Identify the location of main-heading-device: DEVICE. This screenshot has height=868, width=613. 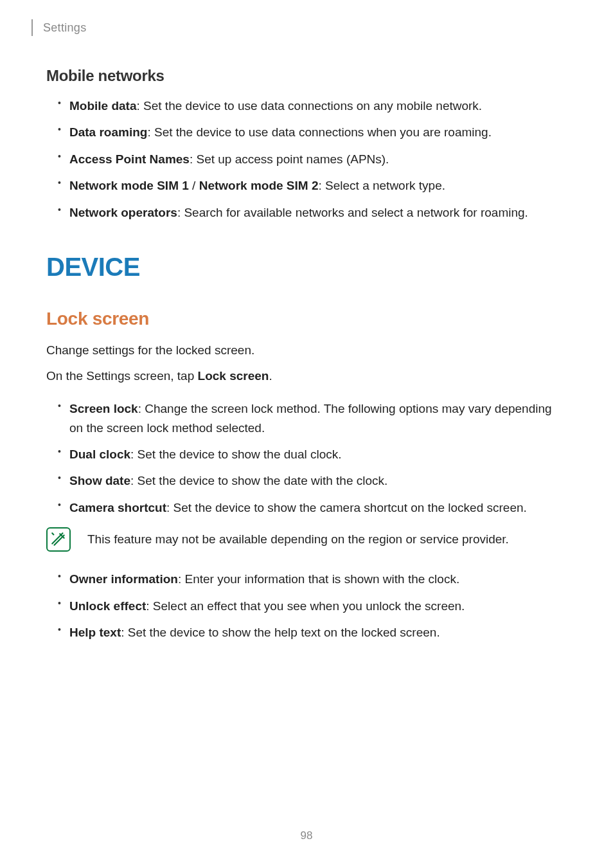
(306, 267).